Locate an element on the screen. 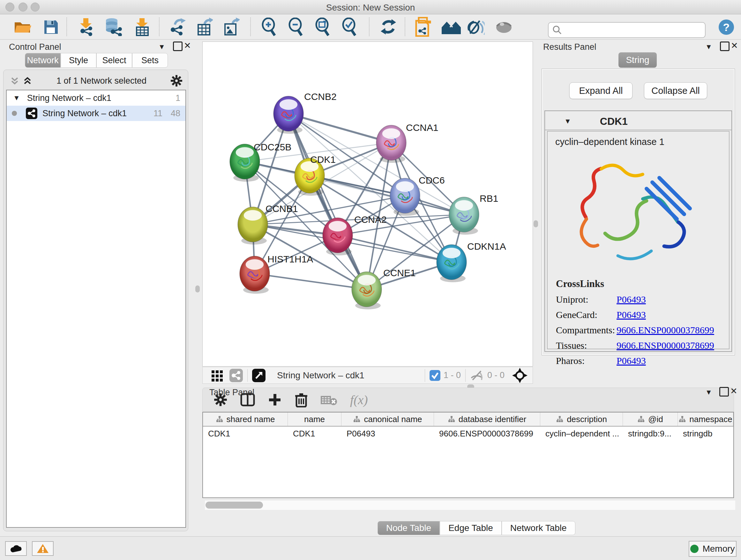 This screenshot has height=560, width=741. search-field is located at coordinates (633, 30).